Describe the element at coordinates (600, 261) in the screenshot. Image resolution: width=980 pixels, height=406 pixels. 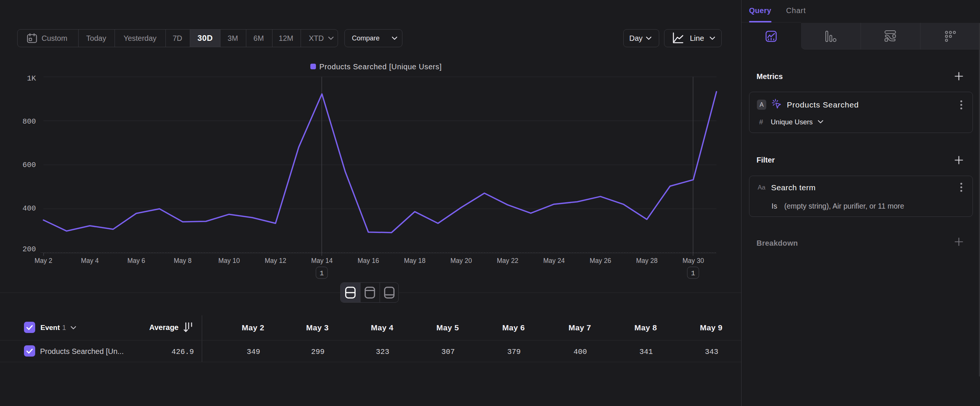
I see `svg-text: May 26` at that location.